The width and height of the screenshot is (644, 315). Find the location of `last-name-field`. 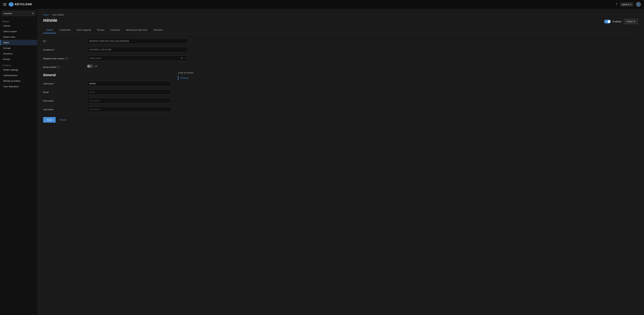

last-name-field is located at coordinates (129, 109).